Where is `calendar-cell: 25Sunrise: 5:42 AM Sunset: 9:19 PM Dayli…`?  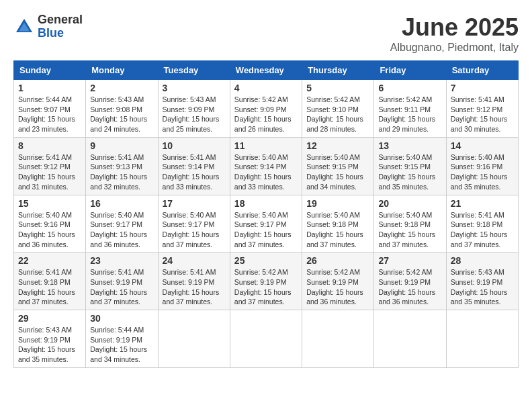
calendar-cell: 25Sunrise: 5:42 AM Sunset: 9:19 PM Dayli… is located at coordinates (266, 281).